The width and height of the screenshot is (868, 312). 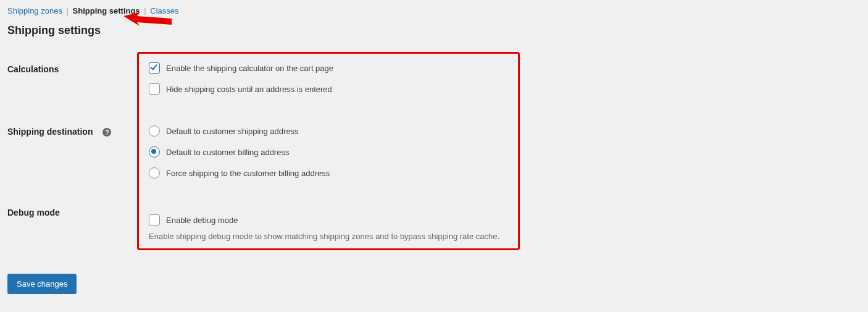 I want to click on row-heading-destination: Shipping destination ?, so click(x=72, y=138).